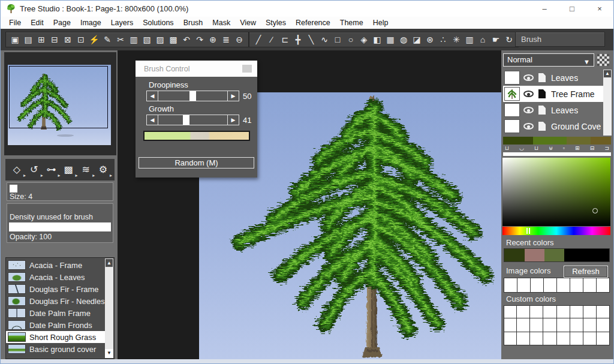  Describe the element at coordinates (103, 170) in the screenshot. I see `settings-tools-icon: ⚙▸` at that location.